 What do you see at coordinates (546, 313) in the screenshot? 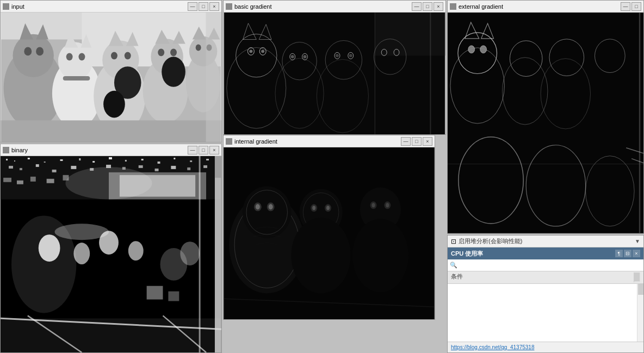
I see `cpu-table-body` at bounding box center [546, 313].